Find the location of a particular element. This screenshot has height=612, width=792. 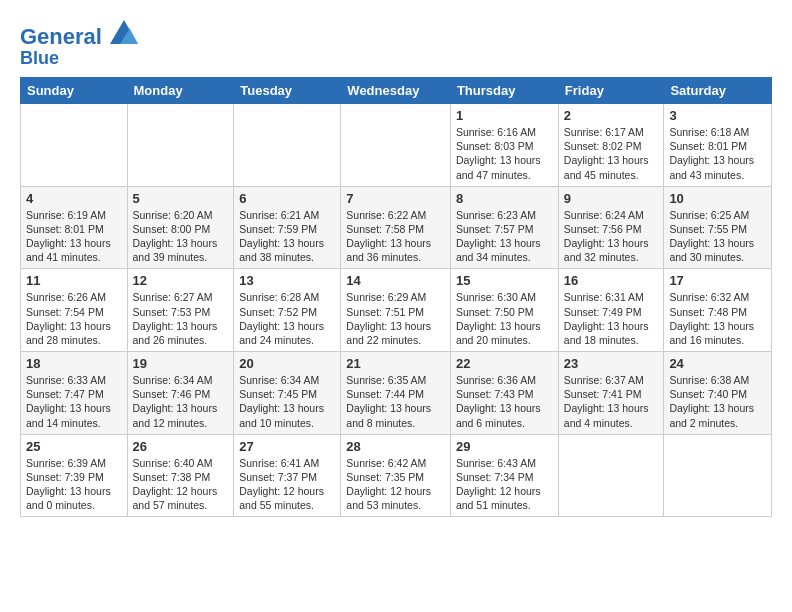

logo-general: General is located at coordinates (61, 36).